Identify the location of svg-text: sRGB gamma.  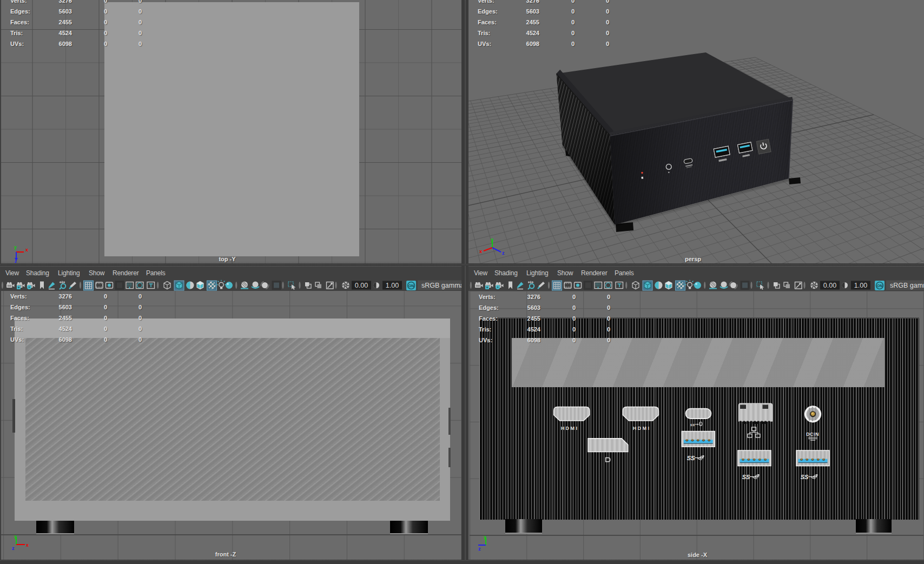
(443, 286).